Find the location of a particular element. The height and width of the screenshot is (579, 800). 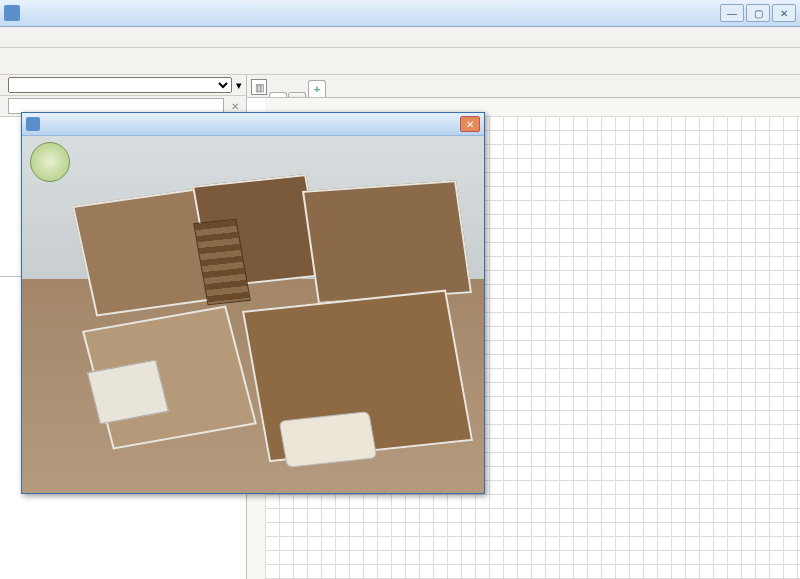

toolbar is located at coordinates (400, 62).